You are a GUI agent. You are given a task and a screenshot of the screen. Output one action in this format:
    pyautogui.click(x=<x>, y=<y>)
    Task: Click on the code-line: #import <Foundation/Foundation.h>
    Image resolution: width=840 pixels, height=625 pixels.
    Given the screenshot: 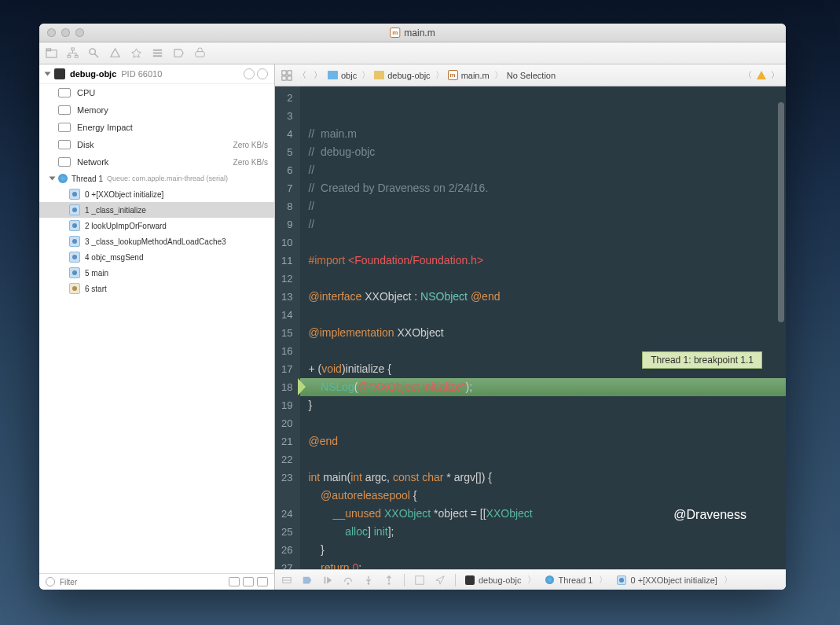 What is the action you would take?
    pyautogui.click(x=543, y=261)
    